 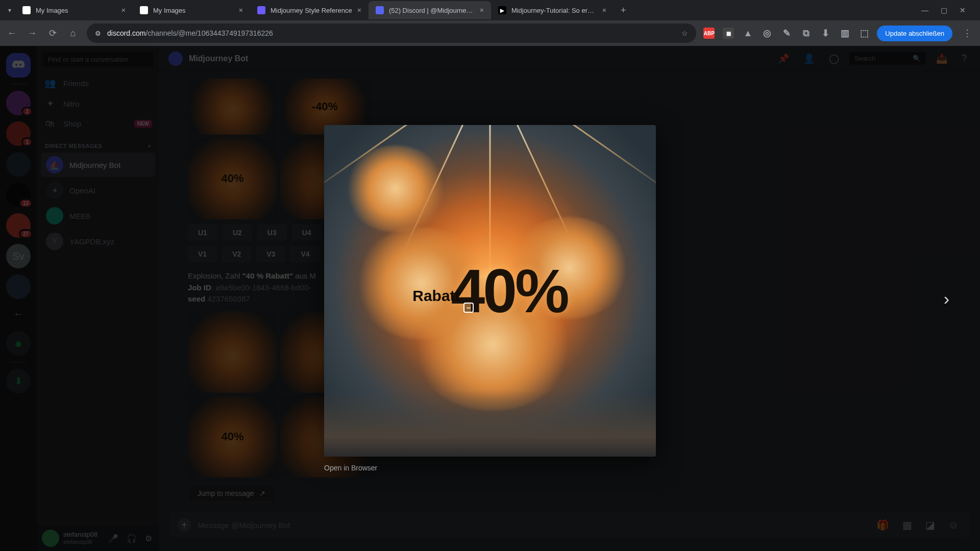 I want to click on extension-icon: ▲, so click(x=748, y=33).